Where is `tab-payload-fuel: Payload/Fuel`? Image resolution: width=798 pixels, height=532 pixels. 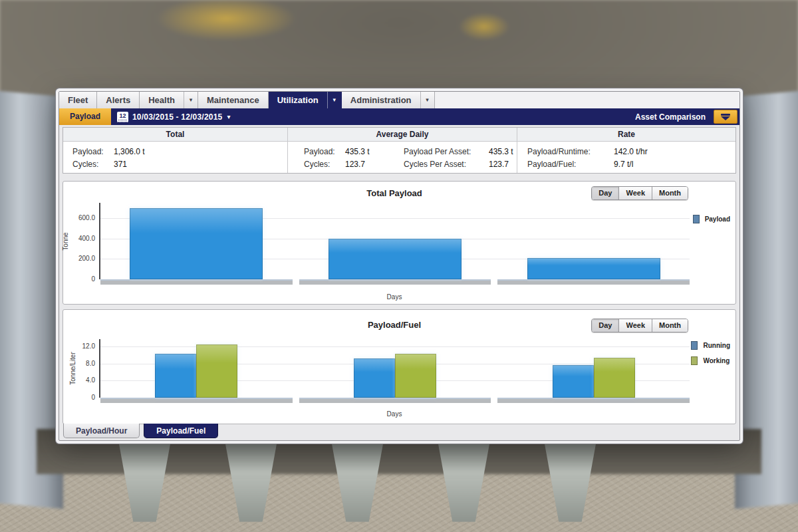
tab-payload-fuel: Payload/Fuel is located at coordinates (181, 431).